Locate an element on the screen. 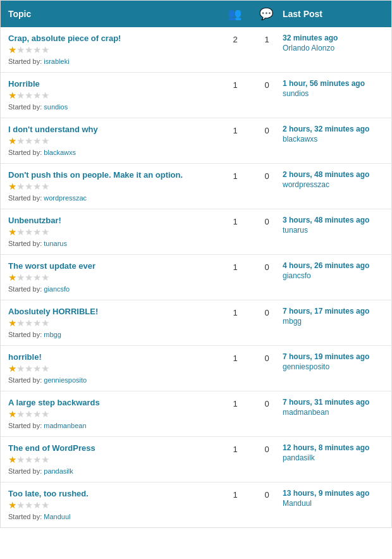 The image size is (392, 559). author-link: wordpresszac is located at coordinates (65, 198).